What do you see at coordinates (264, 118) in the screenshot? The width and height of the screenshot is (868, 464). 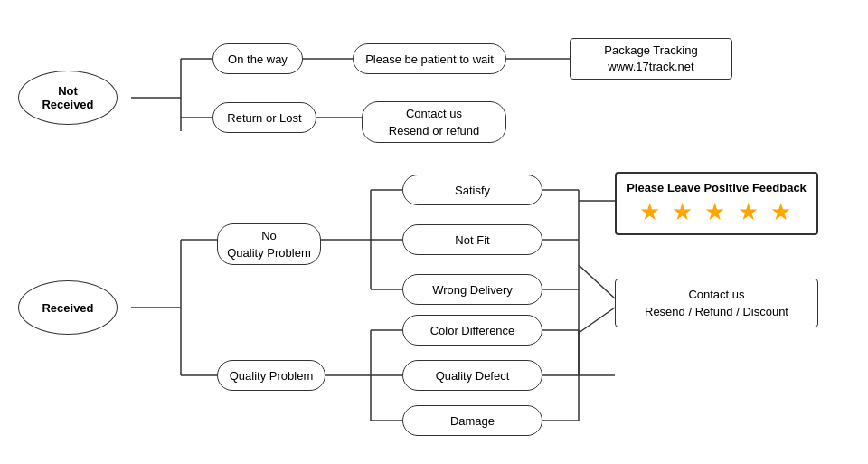 I see `return-or-lost-node: Return or Lost` at bounding box center [264, 118].